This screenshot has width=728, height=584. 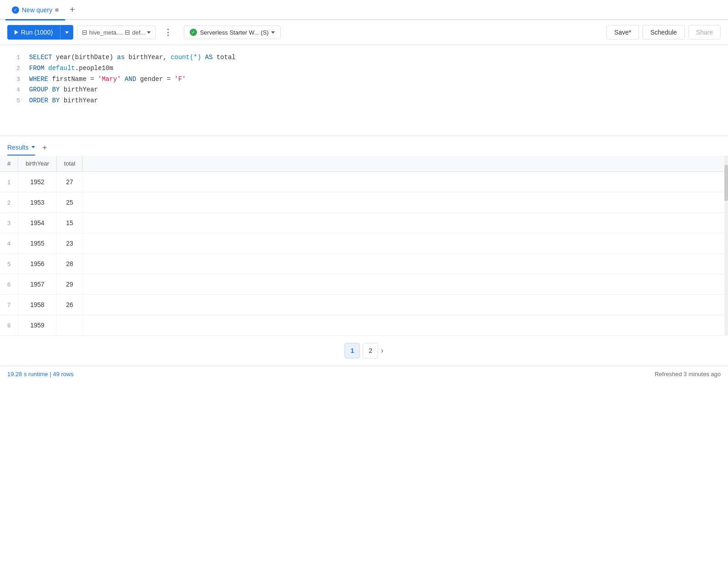 What do you see at coordinates (72, 10) in the screenshot?
I see `tab-add-button: +` at bounding box center [72, 10].